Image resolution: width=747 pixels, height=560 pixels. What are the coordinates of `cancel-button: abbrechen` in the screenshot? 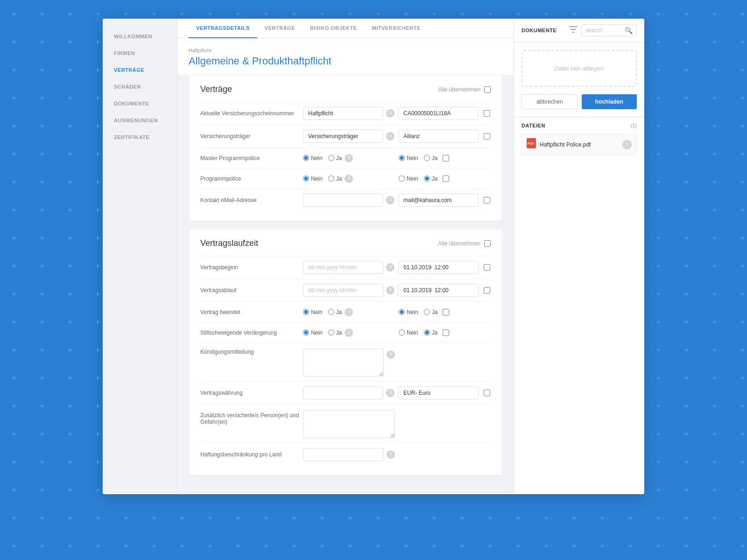 It's located at (550, 102).